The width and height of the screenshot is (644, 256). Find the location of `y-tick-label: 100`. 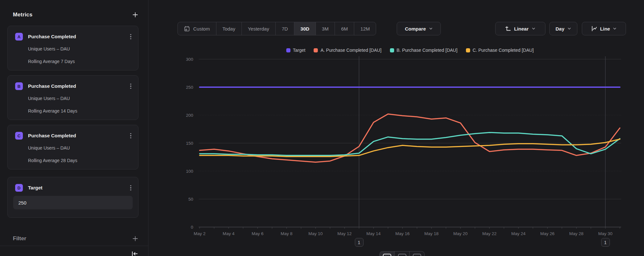

y-tick-label: 100 is located at coordinates (189, 171).